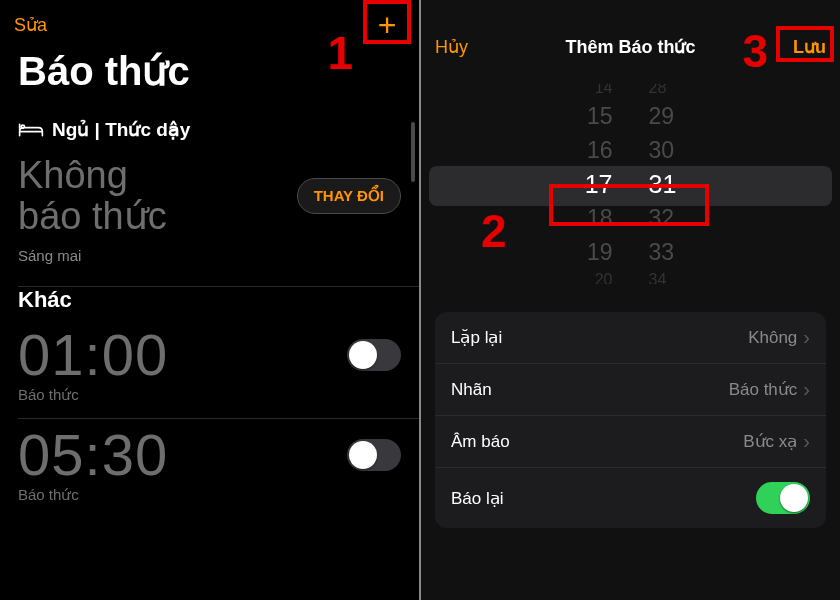  I want to click on no-alarm-text: Không báo thức, so click(92, 196).